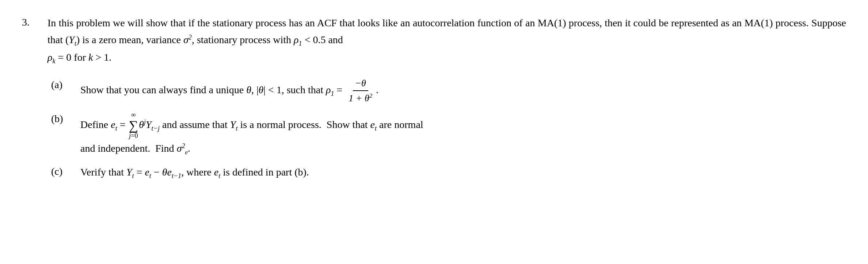 The height and width of the screenshot is (264, 868). I want to click on part-c-content: Verify that Yt = et − θet−1, where et is…, so click(463, 173).